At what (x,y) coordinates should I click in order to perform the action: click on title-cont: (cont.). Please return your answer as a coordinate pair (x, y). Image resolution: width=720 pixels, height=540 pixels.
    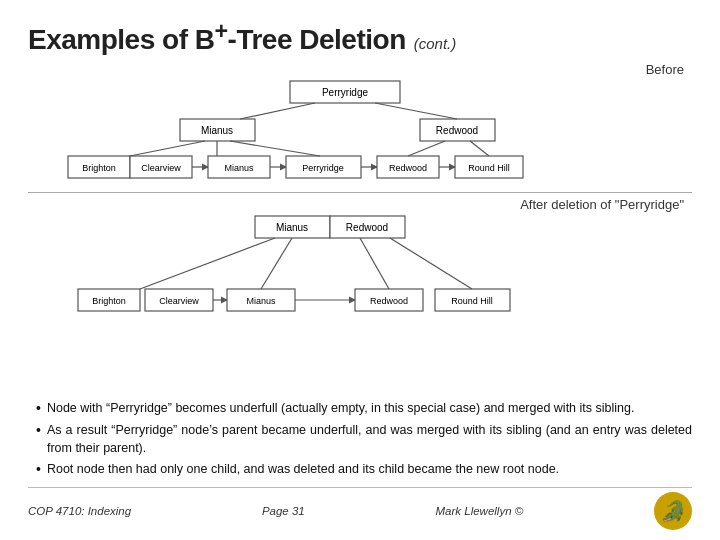
    Looking at the image, I should click on (436, 44).